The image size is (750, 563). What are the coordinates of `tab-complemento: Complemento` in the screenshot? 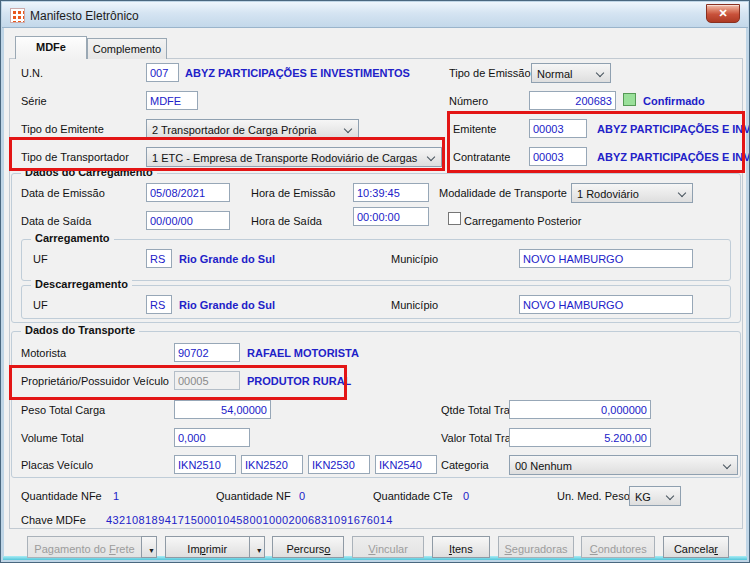 It's located at (127, 48).